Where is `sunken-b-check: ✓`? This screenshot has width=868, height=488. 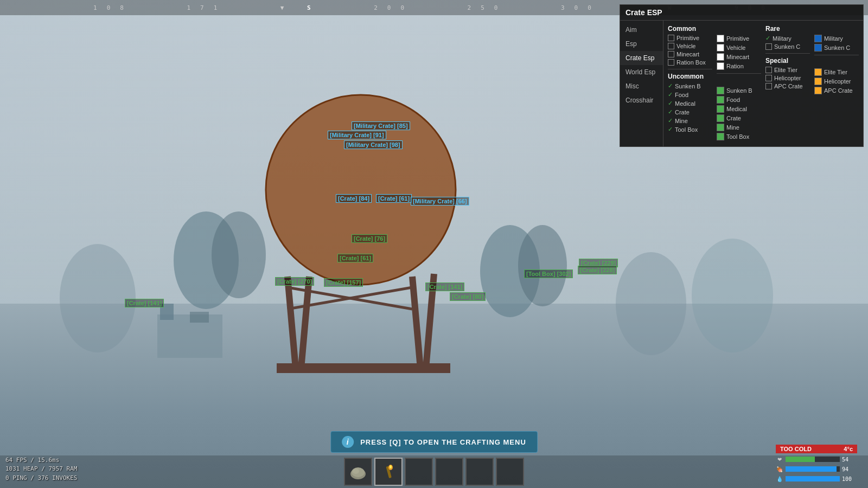 sunken-b-check: ✓ is located at coordinates (671, 86).